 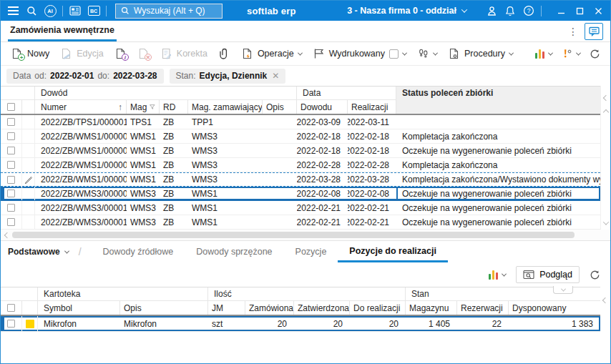 I want to click on column-header-rd: RD, so click(x=174, y=107).